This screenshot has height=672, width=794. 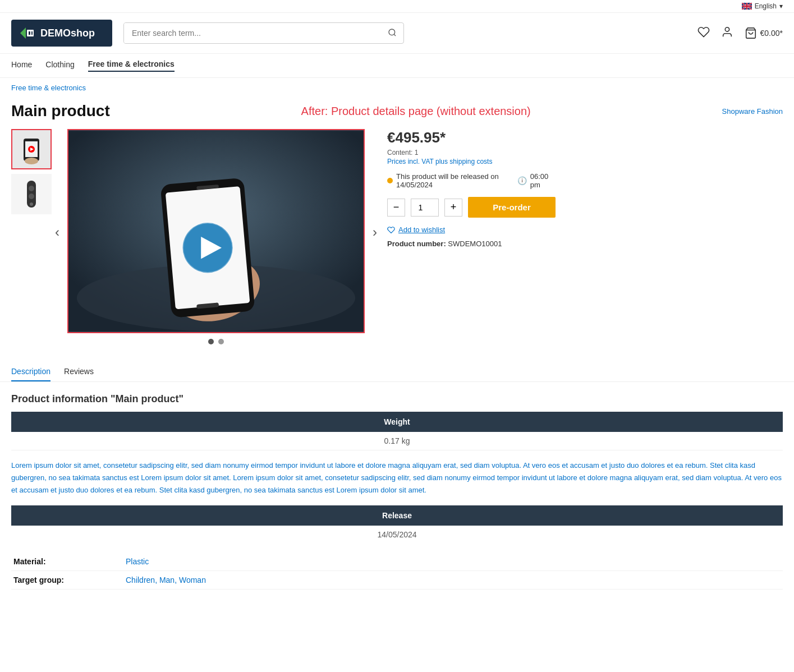 I want to click on thumbnails, so click(x=34, y=237).